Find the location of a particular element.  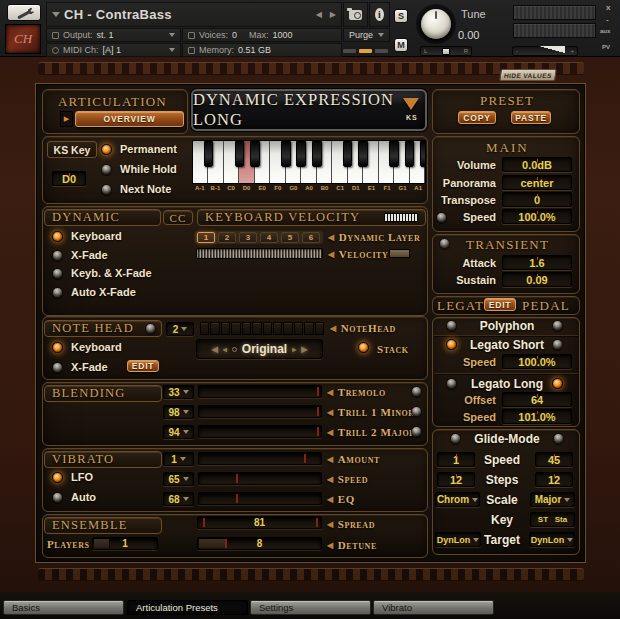

pv-label: PV is located at coordinates (606, 47).